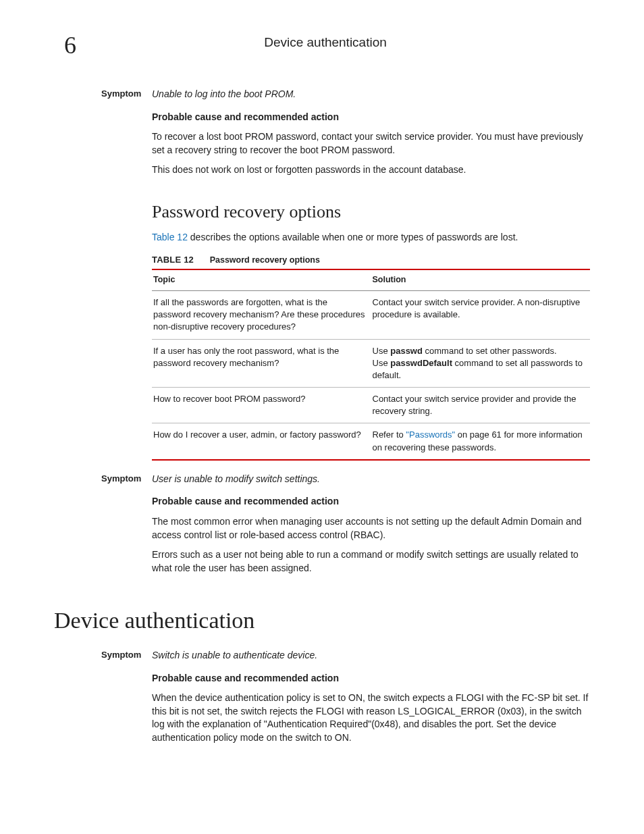  I want to click on table-row: If a user has only the root password, wh…, so click(371, 363).